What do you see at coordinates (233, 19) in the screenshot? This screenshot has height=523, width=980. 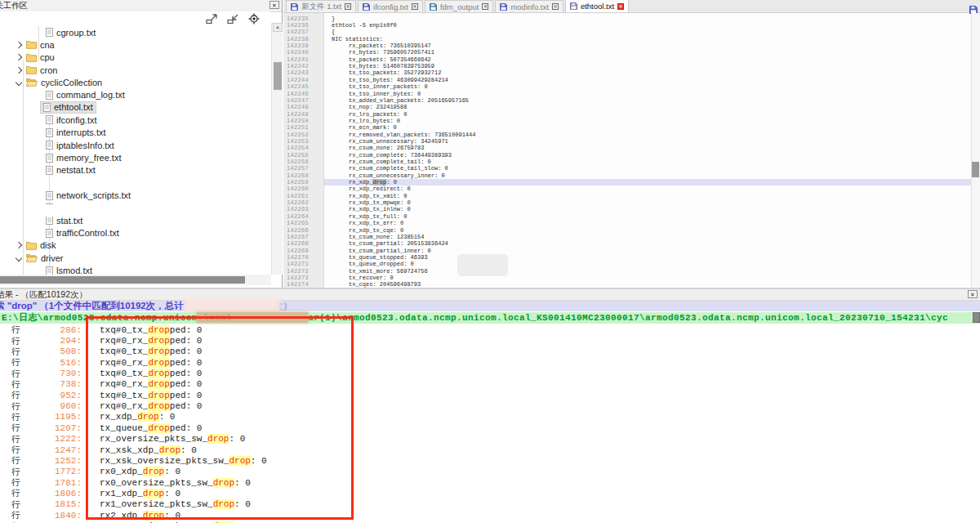 I see `collapse-all-icon` at bounding box center [233, 19].